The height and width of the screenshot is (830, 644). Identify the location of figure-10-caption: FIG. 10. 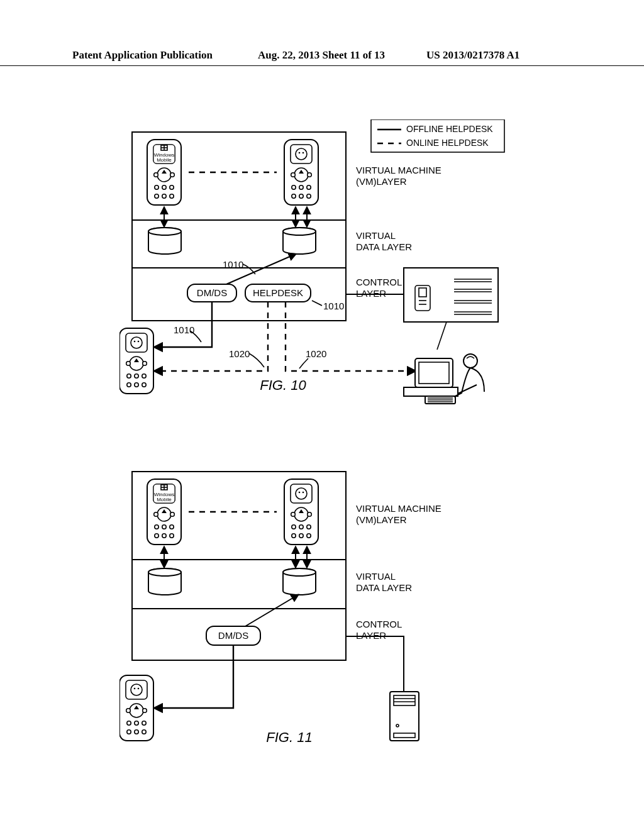
(283, 385).